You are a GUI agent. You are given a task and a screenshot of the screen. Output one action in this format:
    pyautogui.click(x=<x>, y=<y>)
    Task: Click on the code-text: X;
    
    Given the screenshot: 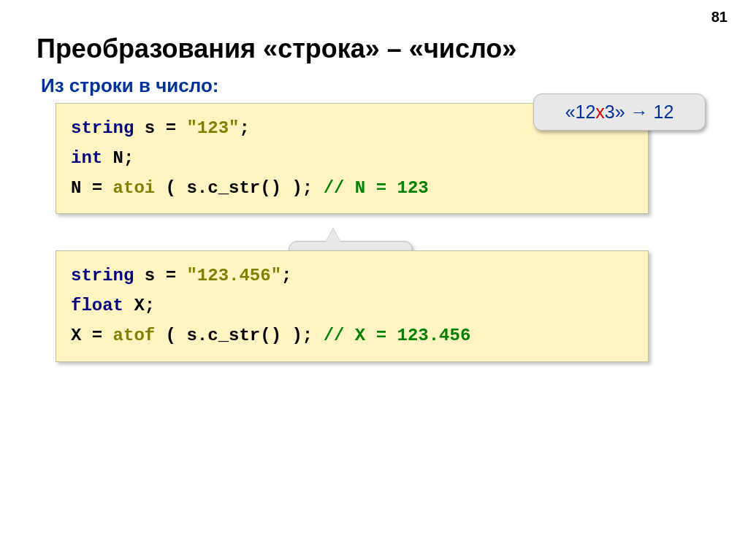 What is the action you would take?
    pyautogui.click(x=139, y=305)
    